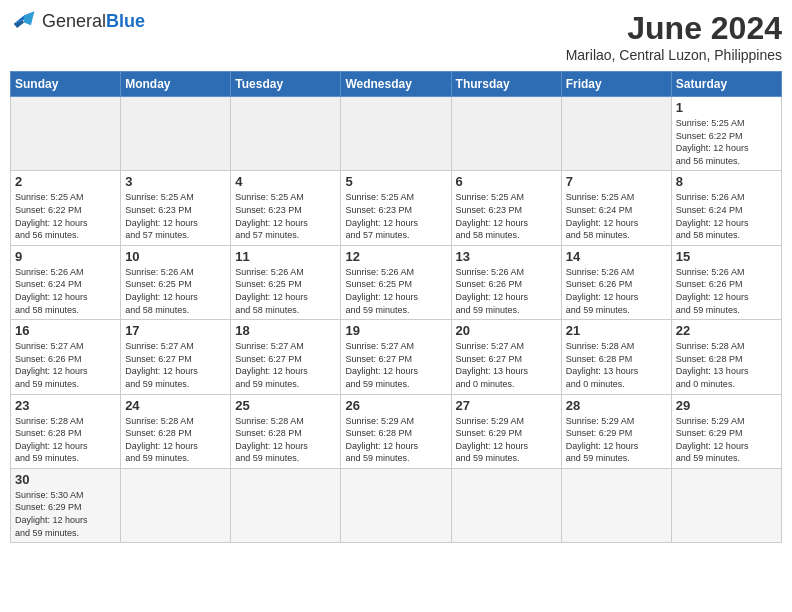  What do you see at coordinates (66, 357) in the screenshot?
I see `calendar-cell: 16Sunrise: 5:27 AM Sunset: 6:26 PM Dayli…` at bounding box center [66, 357].